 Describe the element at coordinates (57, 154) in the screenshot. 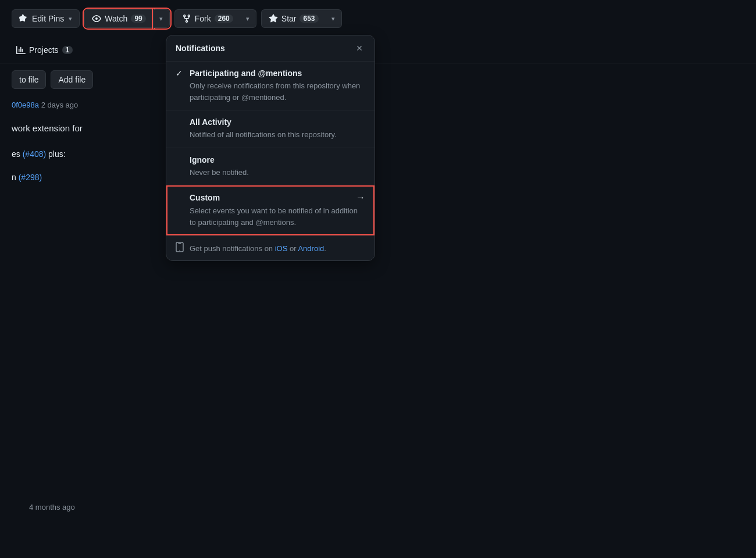

I see `sidebar-suffix-1: plus:` at that location.